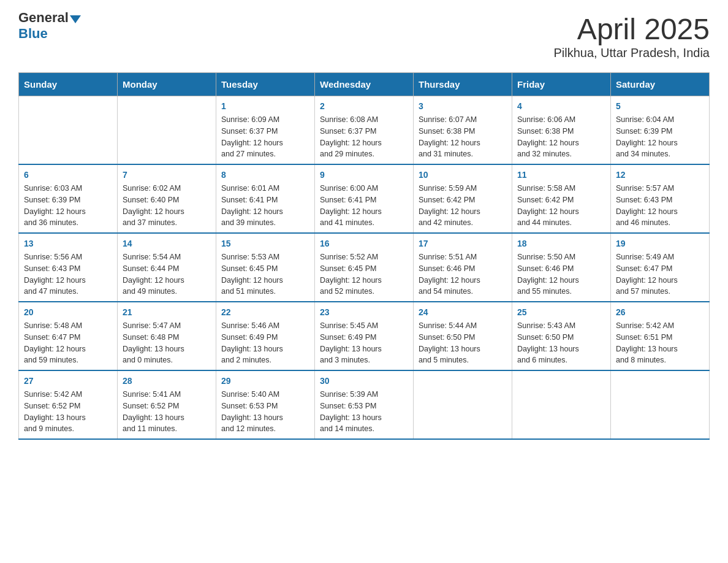 This screenshot has width=728, height=563. What do you see at coordinates (68, 175) in the screenshot?
I see `day-number: 6` at bounding box center [68, 175].